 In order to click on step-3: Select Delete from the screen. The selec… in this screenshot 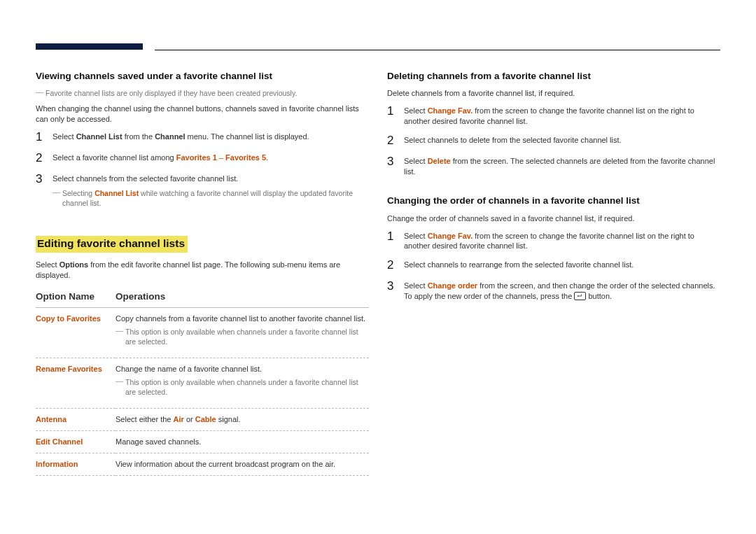, I will do `click(554, 167)`.